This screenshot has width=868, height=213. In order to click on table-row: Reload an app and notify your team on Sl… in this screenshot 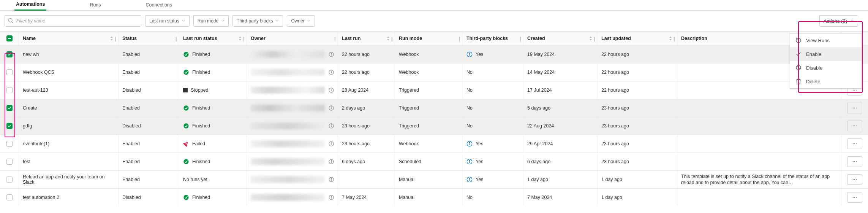, I will do `click(434, 180)`.